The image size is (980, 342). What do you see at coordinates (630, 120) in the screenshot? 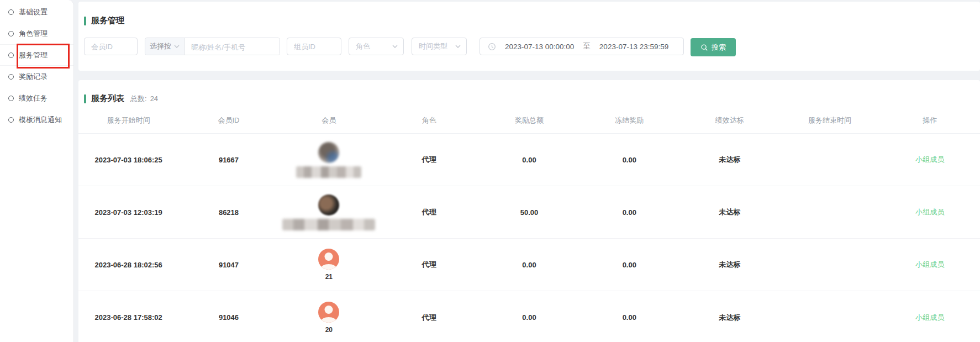
I see `col-frozen-reward: 冻结奖励` at bounding box center [630, 120].